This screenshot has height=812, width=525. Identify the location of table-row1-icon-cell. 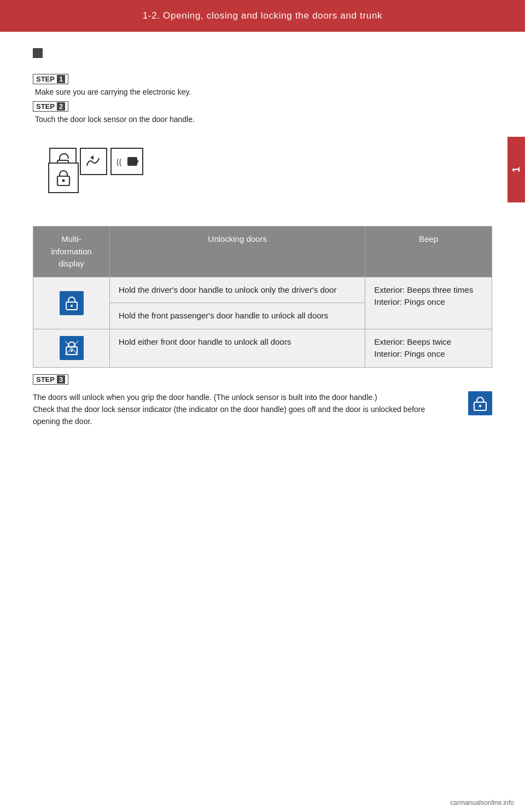
(72, 303).